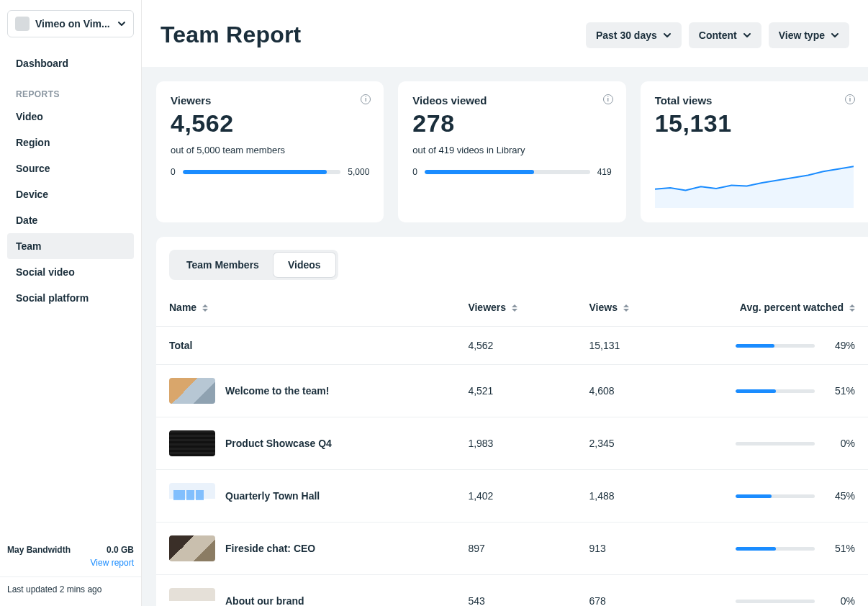  What do you see at coordinates (71, 589) in the screenshot?
I see `last-updated: Last updated 2 mins ago` at bounding box center [71, 589].